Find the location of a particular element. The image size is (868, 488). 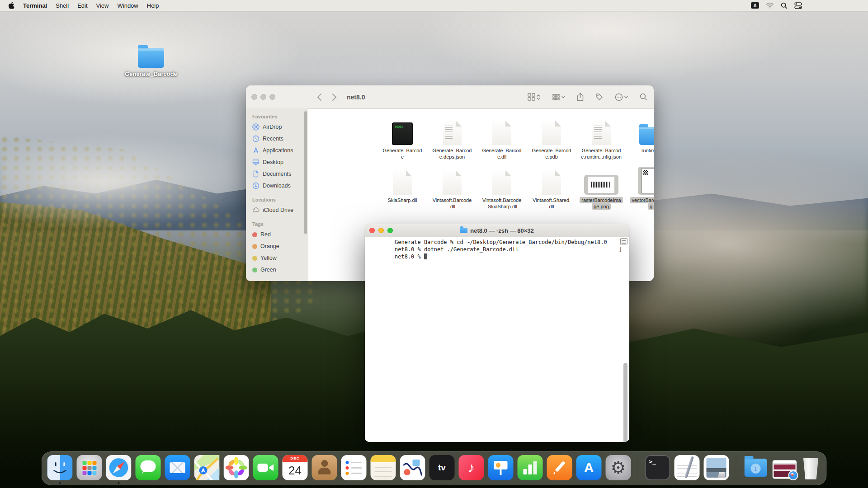

share-icon is located at coordinates (580, 97).